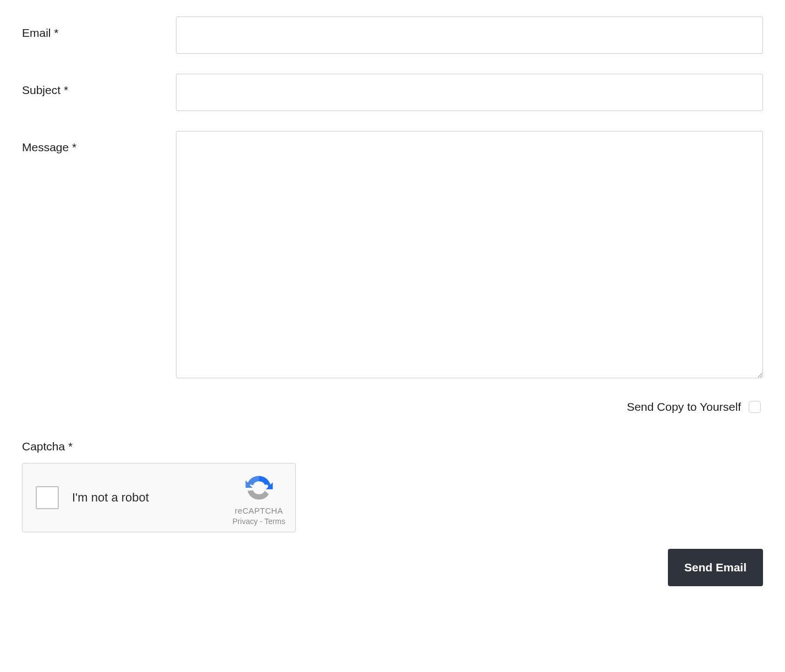 This screenshot has width=785, height=672. What do you see at coordinates (393, 568) in the screenshot?
I see `submit-row: Send Email` at bounding box center [393, 568].